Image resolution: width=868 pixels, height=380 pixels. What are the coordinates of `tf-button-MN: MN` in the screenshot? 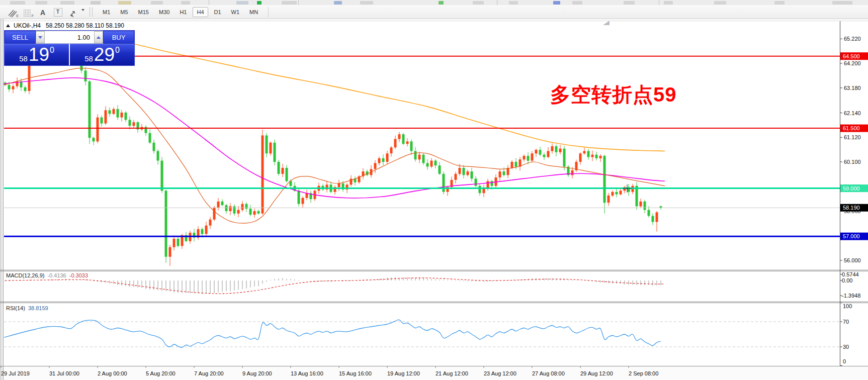 It's located at (253, 12).